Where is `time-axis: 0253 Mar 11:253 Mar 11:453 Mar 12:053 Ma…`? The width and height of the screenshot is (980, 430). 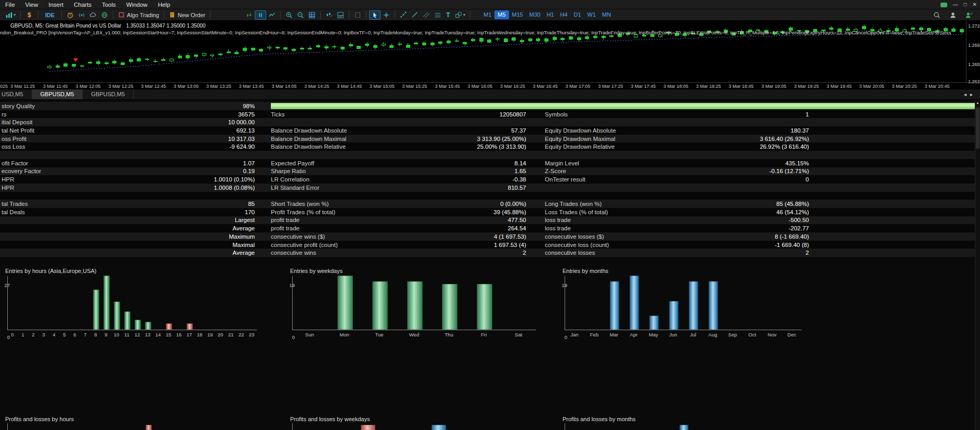
time-axis: 0253 Mar 11:253 Mar 11:453 Mar 12:053 Ma… is located at coordinates (490, 86).